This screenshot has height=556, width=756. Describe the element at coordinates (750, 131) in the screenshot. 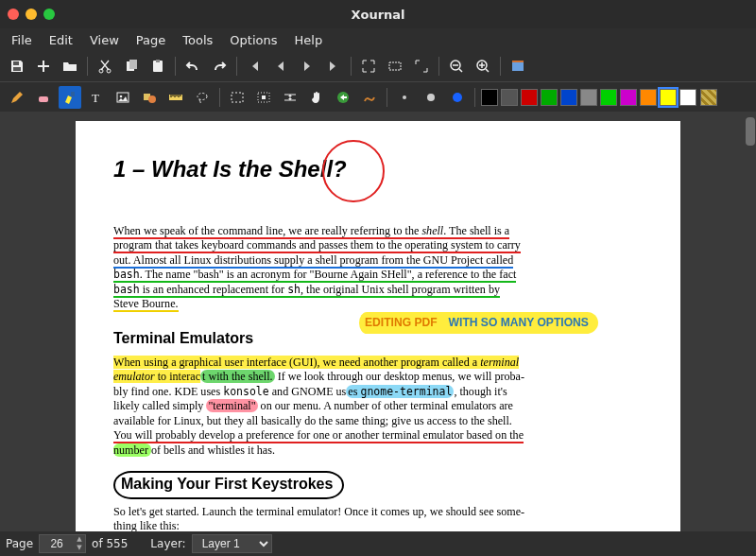

I see `scrollbar-thumb` at that location.